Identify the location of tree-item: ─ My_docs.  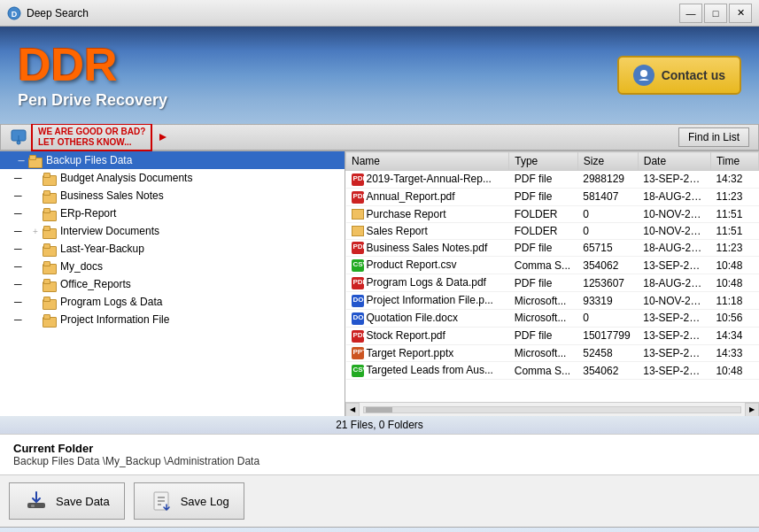
(172, 266).